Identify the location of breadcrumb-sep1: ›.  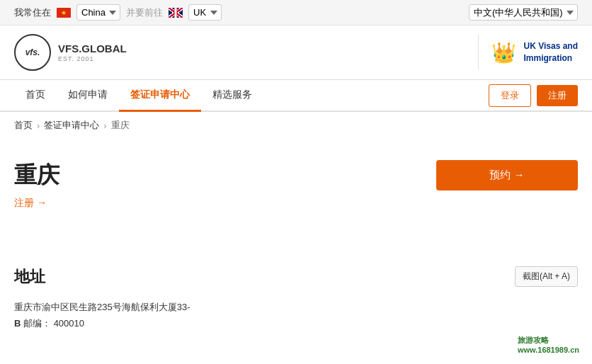
(38, 126).